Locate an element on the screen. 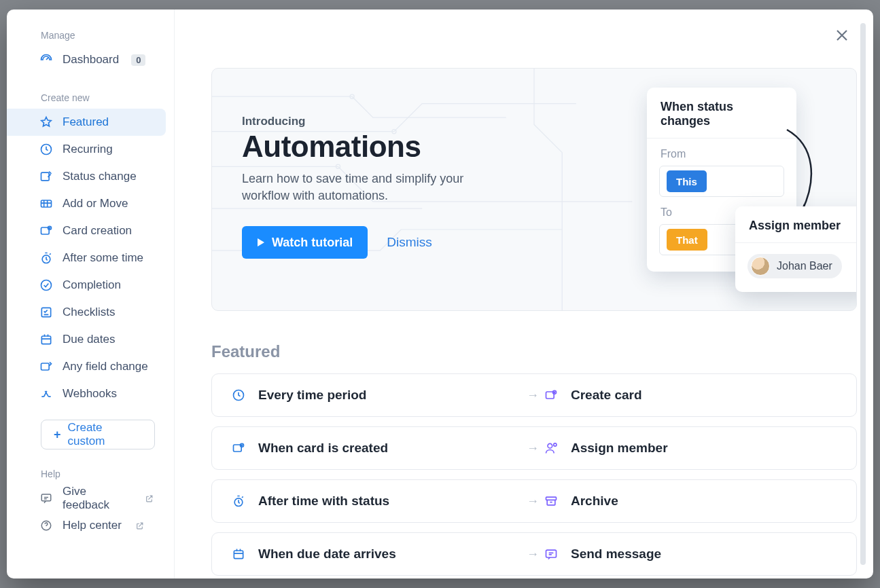 The image size is (880, 588). intro-title: Automations is located at coordinates (354, 147).